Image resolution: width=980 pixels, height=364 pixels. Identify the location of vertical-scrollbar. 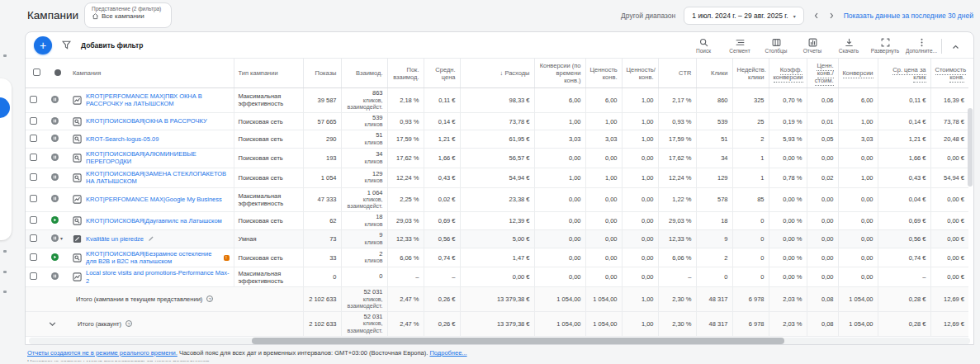
(970, 147).